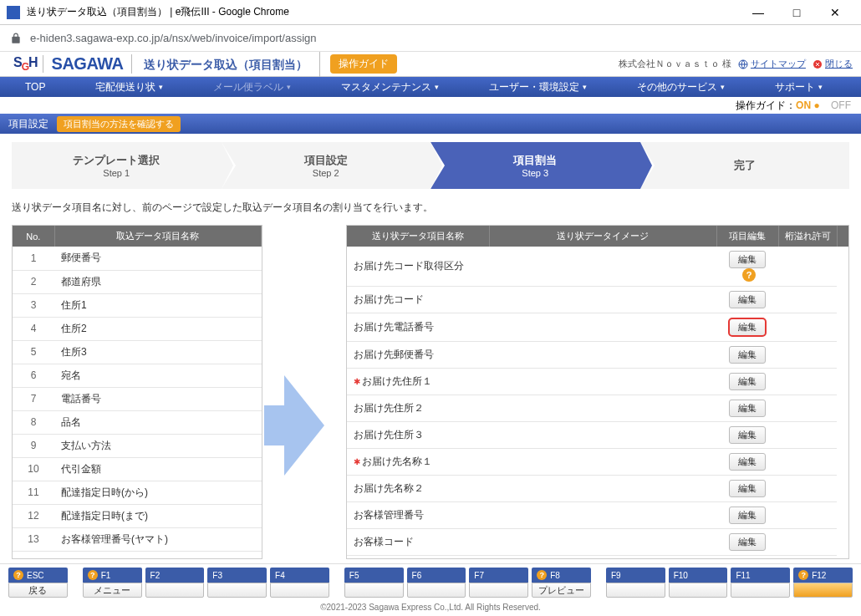 This screenshot has height=616, width=861. Describe the element at coordinates (843, 236) in the screenshot. I see `table-header` at that location.